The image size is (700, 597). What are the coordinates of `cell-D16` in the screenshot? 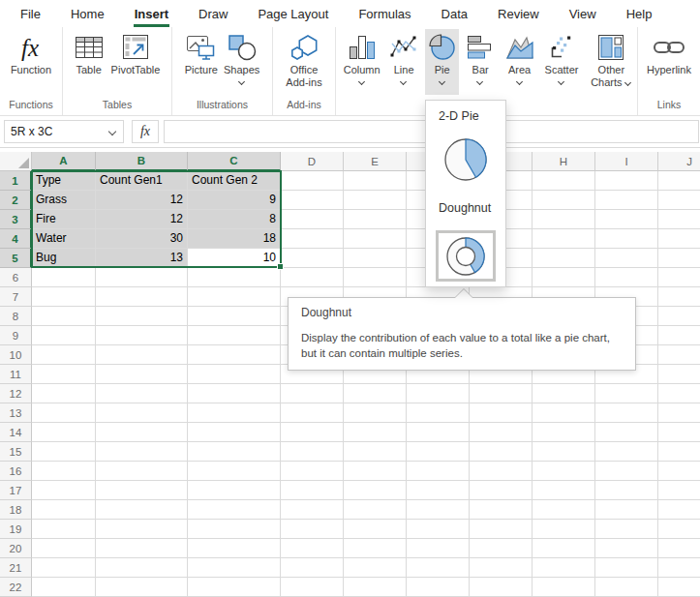 It's located at (312, 471).